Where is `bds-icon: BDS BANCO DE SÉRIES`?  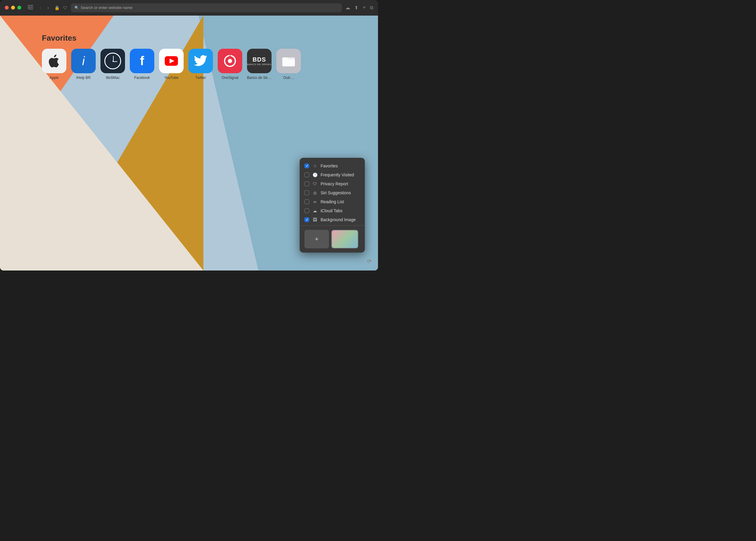 bds-icon: BDS BANCO DE SÉRIES is located at coordinates (259, 61).